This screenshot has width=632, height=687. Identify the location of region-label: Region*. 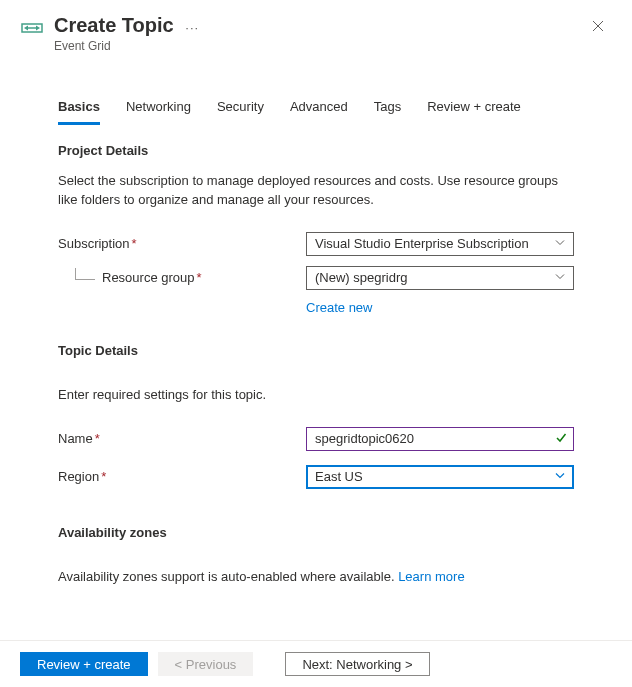
(182, 476).